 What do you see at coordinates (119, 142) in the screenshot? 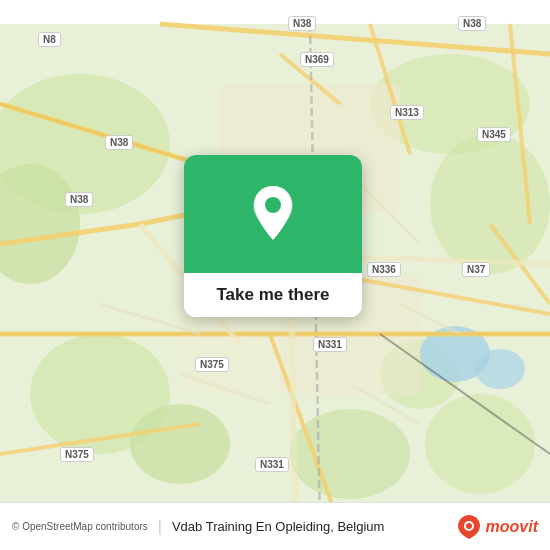
I see `road-label-n38-left: N38` at bounding box center [119, 142].